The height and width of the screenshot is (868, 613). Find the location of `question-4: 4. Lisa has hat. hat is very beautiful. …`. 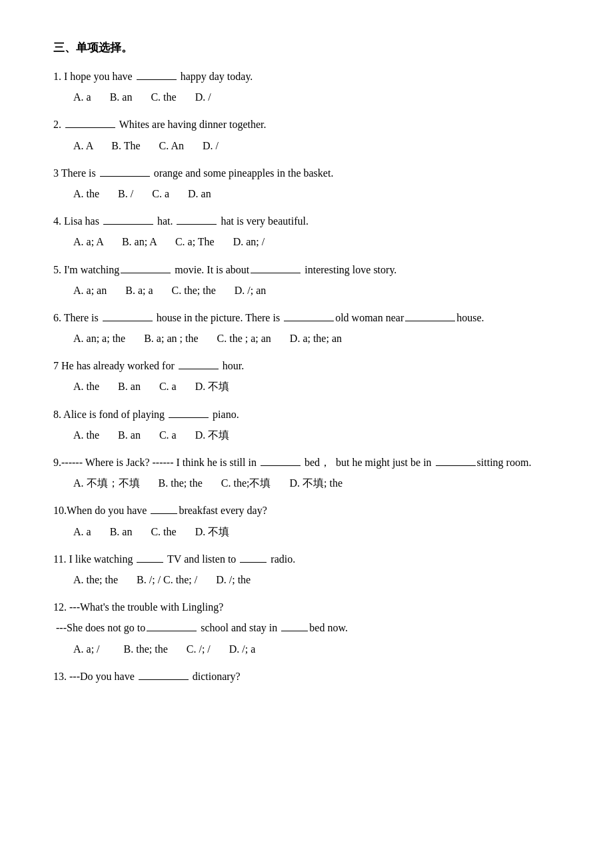

question-4: 4. Lisa has hat. hat is very beautiful. … is located at coordinates (306, 231).